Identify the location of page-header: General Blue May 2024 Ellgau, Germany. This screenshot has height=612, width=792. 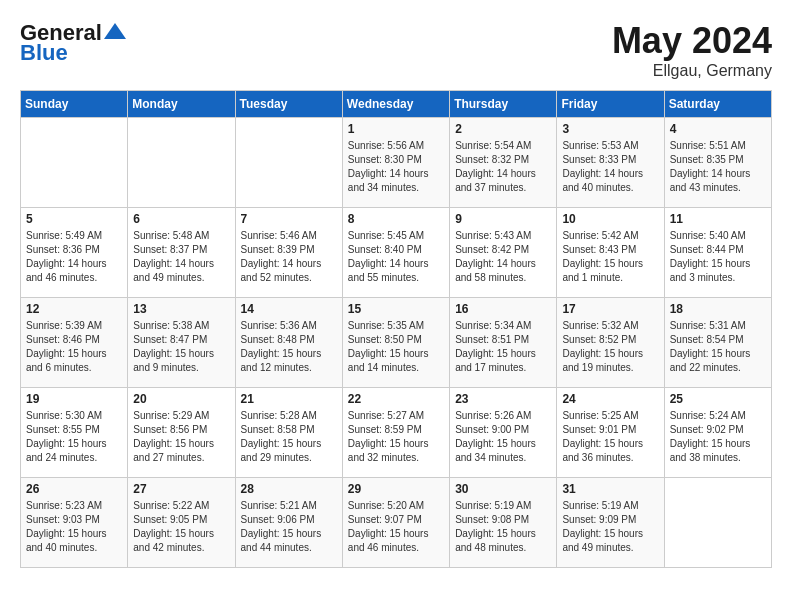
(396, 50).